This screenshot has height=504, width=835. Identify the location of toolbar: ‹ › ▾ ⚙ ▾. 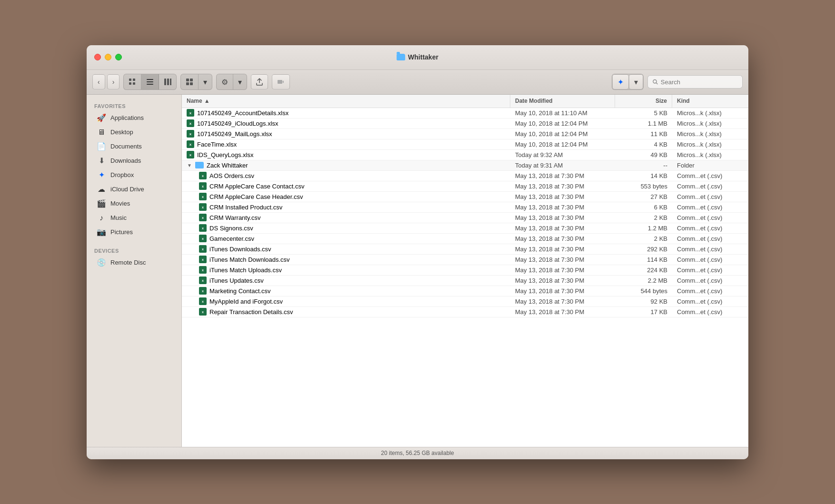
(418, 82).